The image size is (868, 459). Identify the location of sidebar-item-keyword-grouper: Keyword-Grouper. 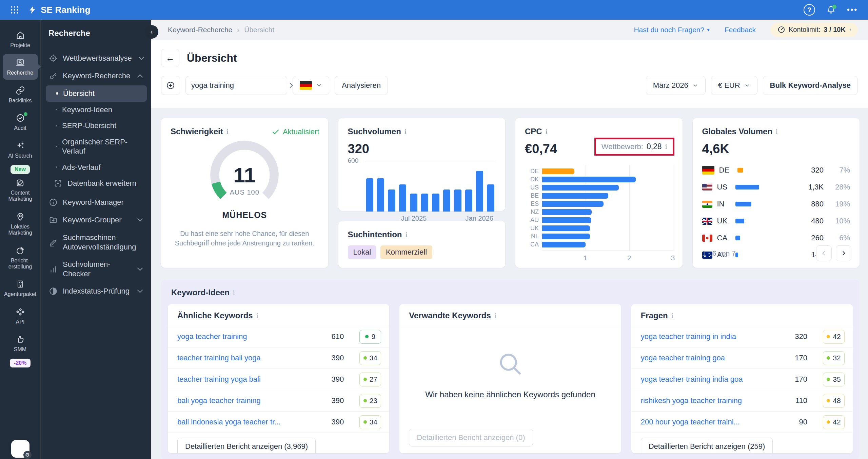
(96, 220).